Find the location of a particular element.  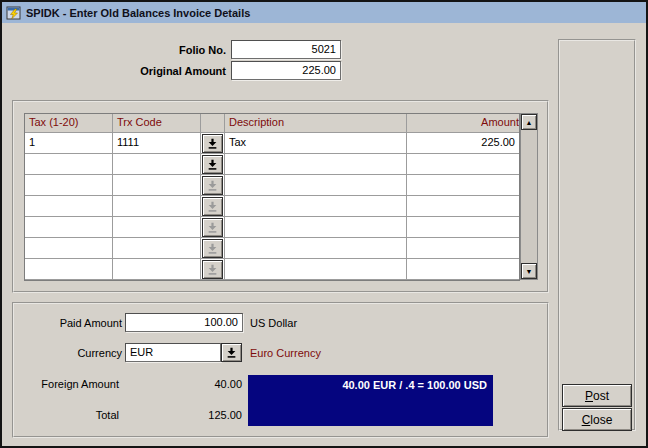

scroll-down-icon: ▼ is located at coordinates (529, 271).